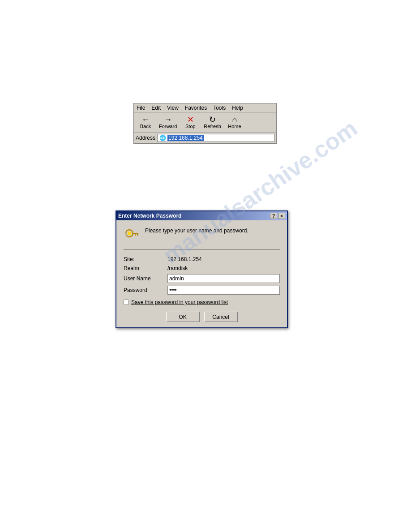  What do you see at coordinates (201, 275) in the screenshot?
I see `dialog-fields: Site: 192.168.1.254 Realm /ramdisk User …` at bounding box center [201, 275].